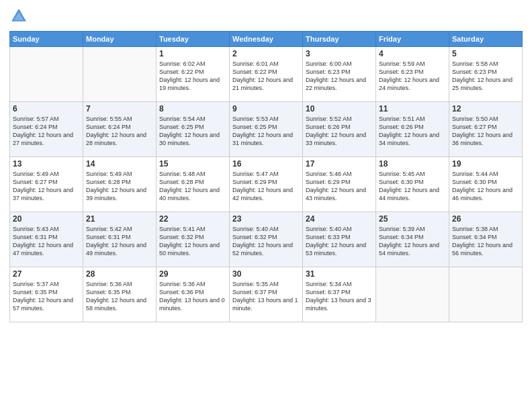  What do you see at coordinates (266, 39) in the screenshot?
I see `calendar-header: SundayMondayTuesdayWednesdayThursdayFrid…` at bounding box center [266, 39].